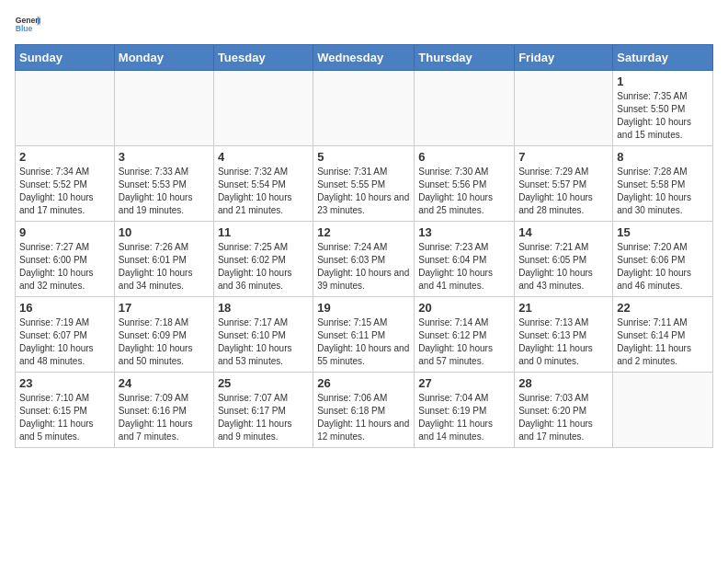  Describe the element at coordinates (563, 156) in the screenshot. I see `day-number: 7` at that location.